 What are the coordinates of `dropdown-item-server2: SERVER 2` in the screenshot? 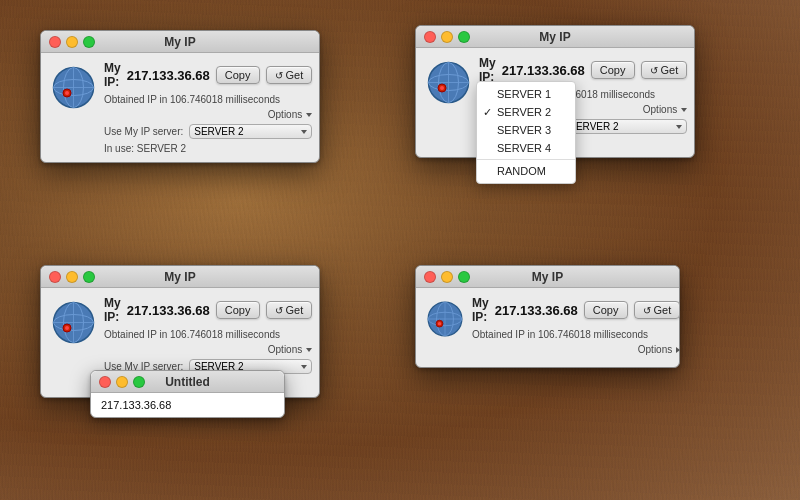 It's located at (526, 112).